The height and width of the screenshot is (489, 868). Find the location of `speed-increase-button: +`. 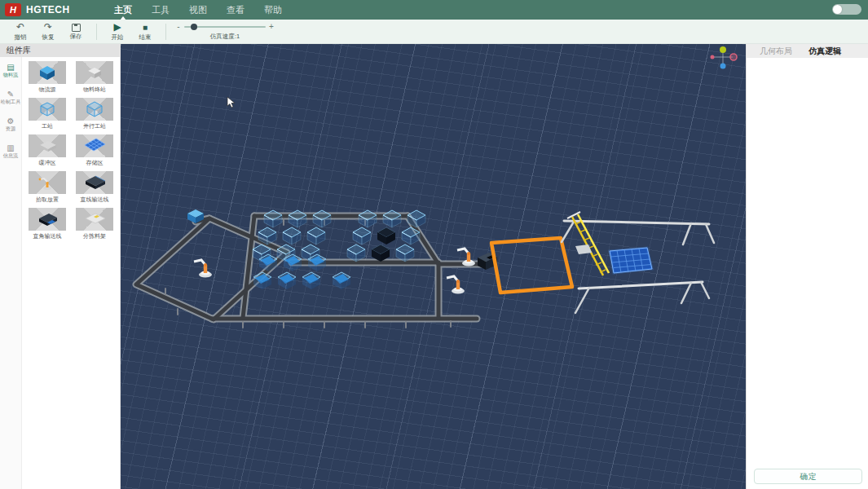

speed-increase-button: + is located at coordinates (271, 26).